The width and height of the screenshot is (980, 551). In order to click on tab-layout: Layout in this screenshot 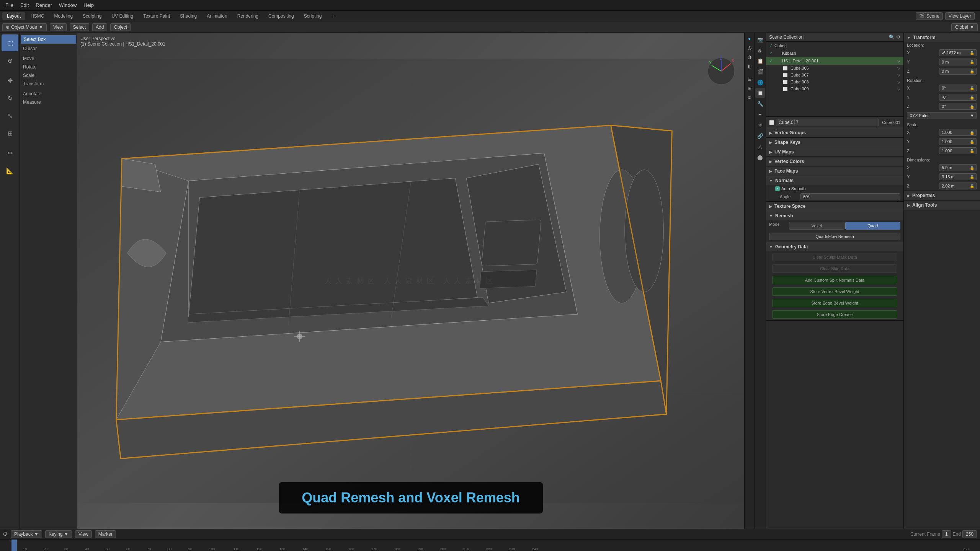, I will do `click(14, 16)`.